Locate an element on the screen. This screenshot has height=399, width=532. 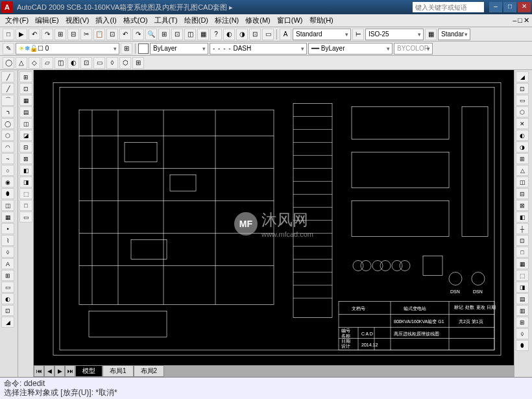
modify-tool-23: ⬮ is located at coordinates (522, 345).